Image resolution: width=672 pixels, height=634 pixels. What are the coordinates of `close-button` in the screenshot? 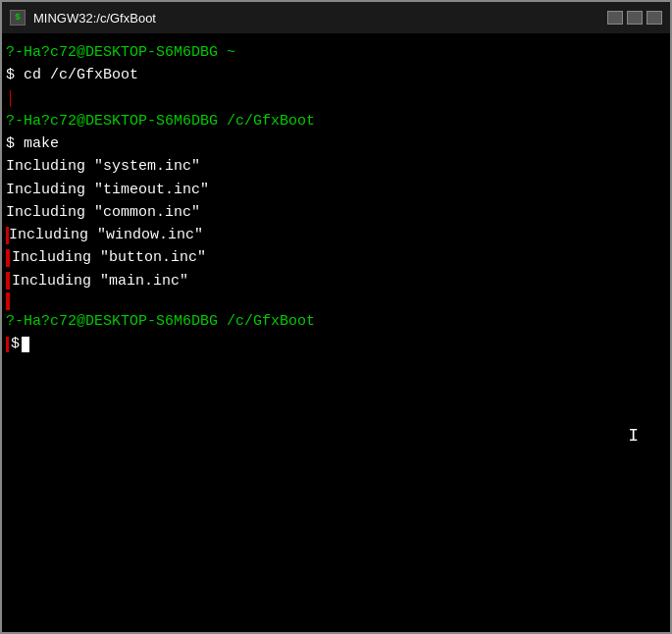 It's located at (654, 18).